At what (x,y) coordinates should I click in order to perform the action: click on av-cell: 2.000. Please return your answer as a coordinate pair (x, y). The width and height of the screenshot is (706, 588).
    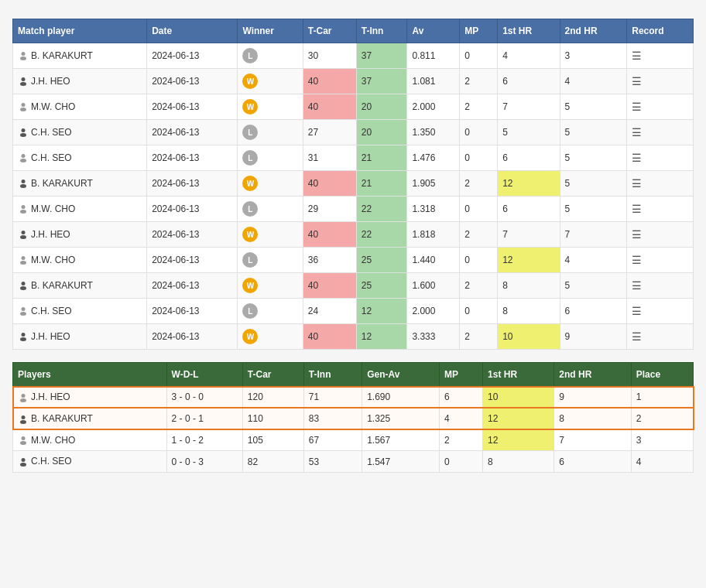
    Looking at the image, I should click on (434, 311).